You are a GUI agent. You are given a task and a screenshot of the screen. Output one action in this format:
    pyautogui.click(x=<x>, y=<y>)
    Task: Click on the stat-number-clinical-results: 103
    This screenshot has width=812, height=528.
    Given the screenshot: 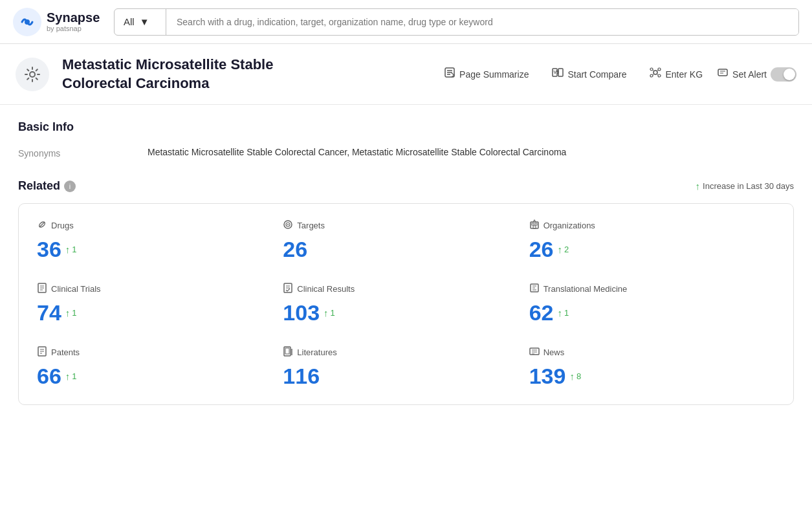 What is the action you would take?
    pyautogui.click(x=302, y=313)
    